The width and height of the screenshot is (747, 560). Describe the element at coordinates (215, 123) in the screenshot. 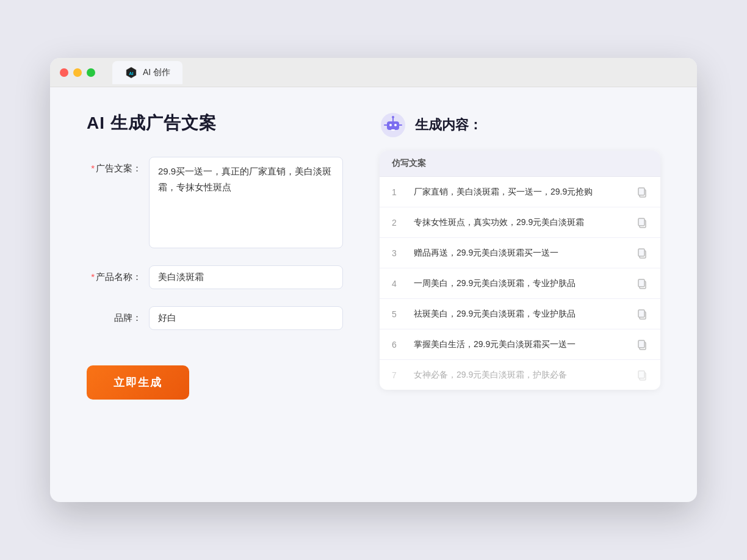

I see `page-title: AI 生成广告文案` at that location.